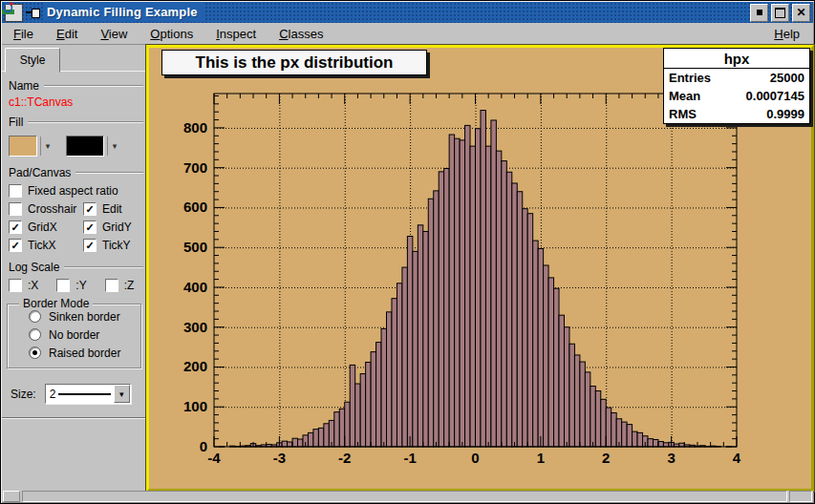  I want to click on checkbox-label: TickY, so click(117, 245).